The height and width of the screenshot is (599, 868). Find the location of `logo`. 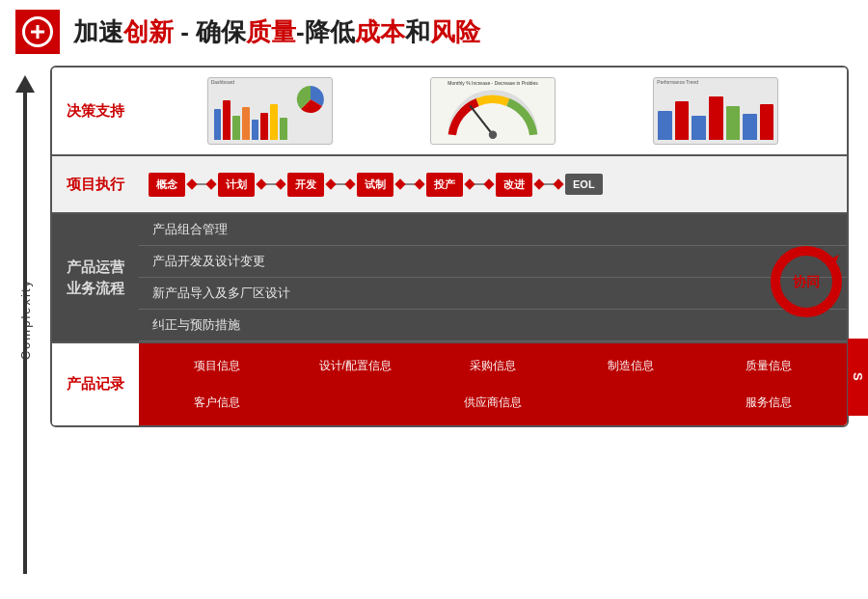

logo is located at coordinates (38, 32).